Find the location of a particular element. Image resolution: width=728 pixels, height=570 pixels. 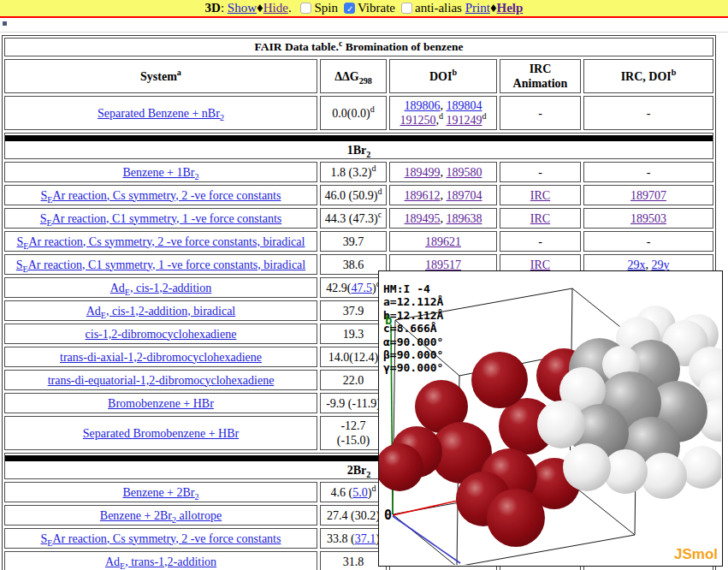

table-cell: 22.0 is located at coordinates (353, 380).